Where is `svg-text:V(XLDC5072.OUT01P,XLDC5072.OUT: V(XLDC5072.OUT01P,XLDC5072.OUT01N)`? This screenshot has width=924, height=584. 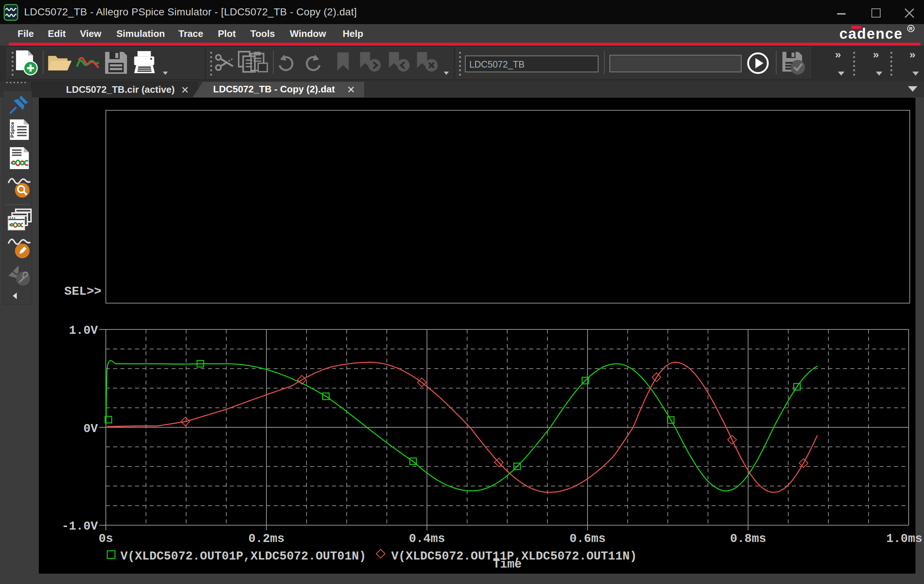
svg-text:V(XLDC5072.OUT01P,XLDC5072.OUT: V(XLDC5072.OUT01P,XLDC5072.OUT01N) is located at coordinates (243, 557).